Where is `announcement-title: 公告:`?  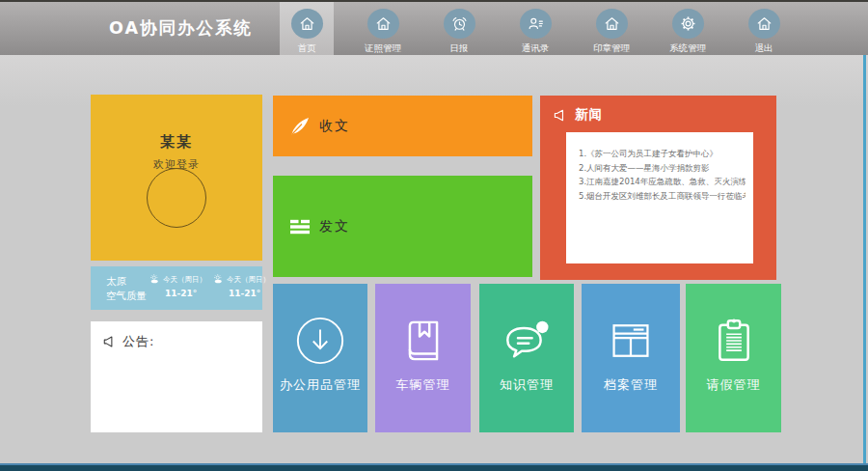
announcement-title: 公告: is located at coordinates (139, 342).